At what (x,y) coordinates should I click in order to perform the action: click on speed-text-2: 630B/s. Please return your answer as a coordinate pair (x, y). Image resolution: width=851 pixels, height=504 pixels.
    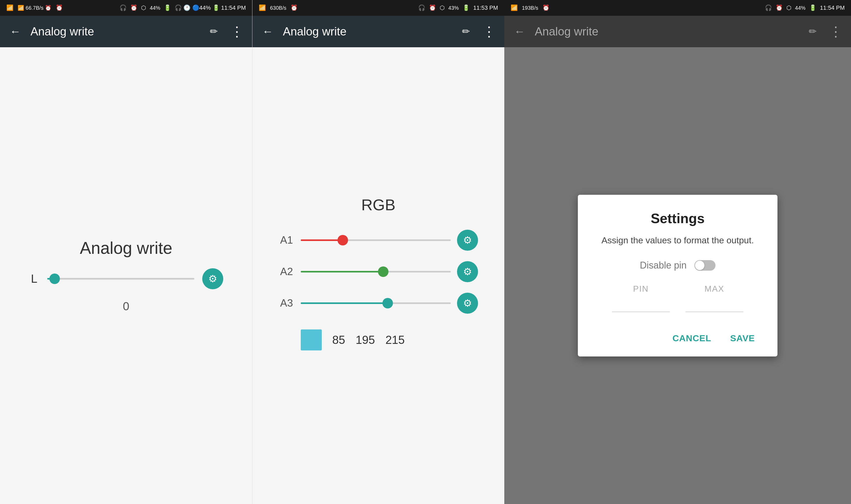
    Looking at the image, I should click on (278, 8).